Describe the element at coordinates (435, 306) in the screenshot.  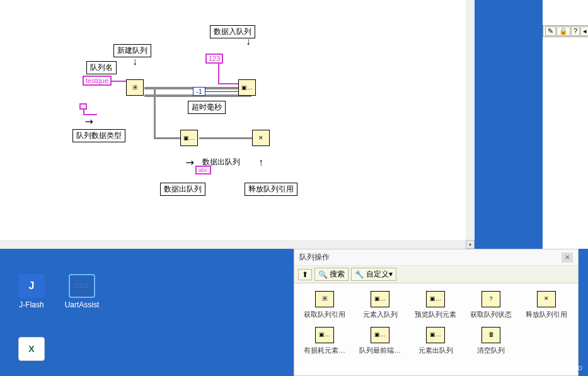
I see `palette-item-preview: ▣… 预览队列元素` at that location.